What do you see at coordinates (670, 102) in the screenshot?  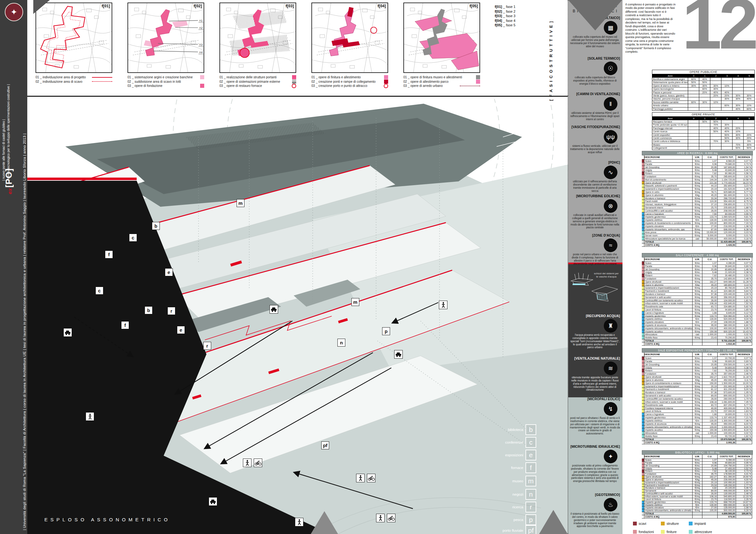 I see `row-label: Nuova viabilità carrabile` at bounding box center [670, 102].